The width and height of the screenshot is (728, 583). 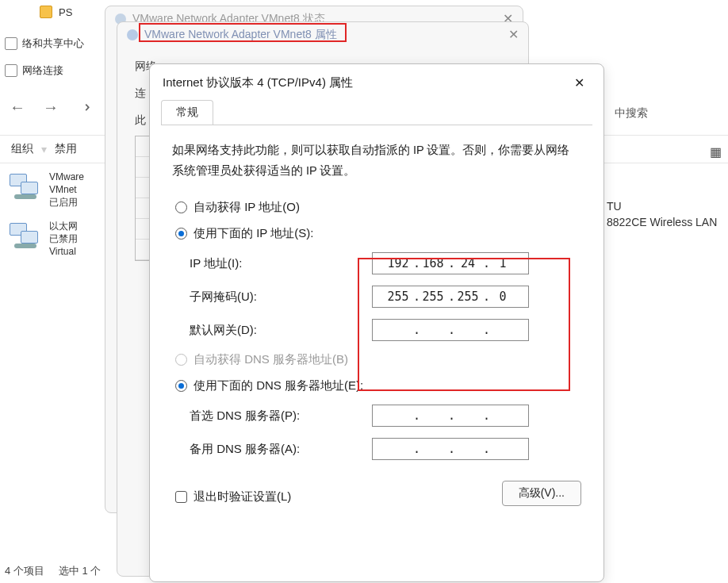 What do you see at coordinates (243, 497) in the screenshot?
I see `checkbox-label: 退出时验证设置(L)` at bounding box center [243, 497].